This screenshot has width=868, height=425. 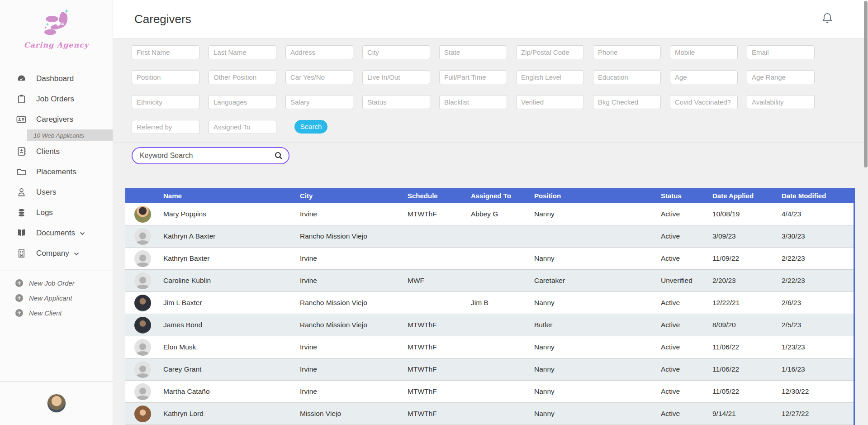 What do you see at coordinates (550, 102) in the screenshot?
I see `verified-filter-input` at bounding box center [550, 102].